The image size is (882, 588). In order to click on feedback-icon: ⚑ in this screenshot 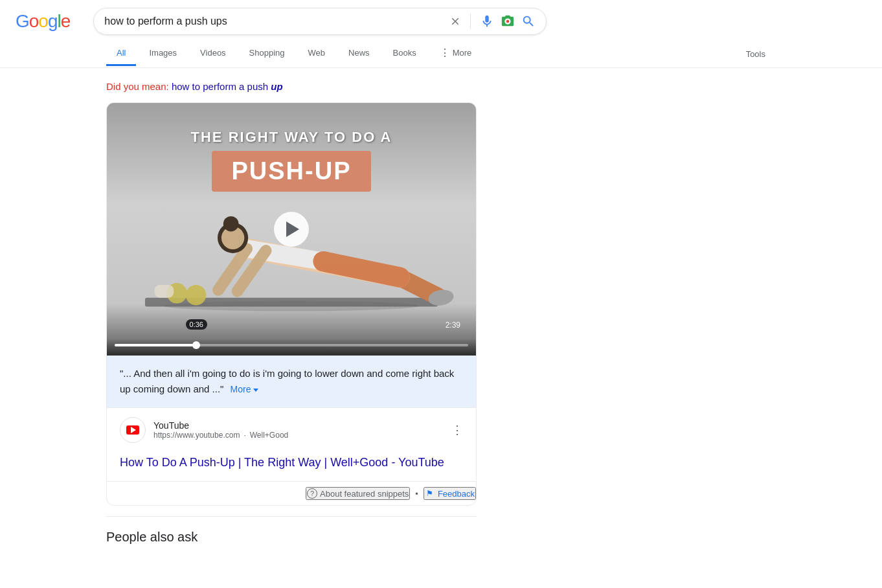, I will do `click(430, 493)`.